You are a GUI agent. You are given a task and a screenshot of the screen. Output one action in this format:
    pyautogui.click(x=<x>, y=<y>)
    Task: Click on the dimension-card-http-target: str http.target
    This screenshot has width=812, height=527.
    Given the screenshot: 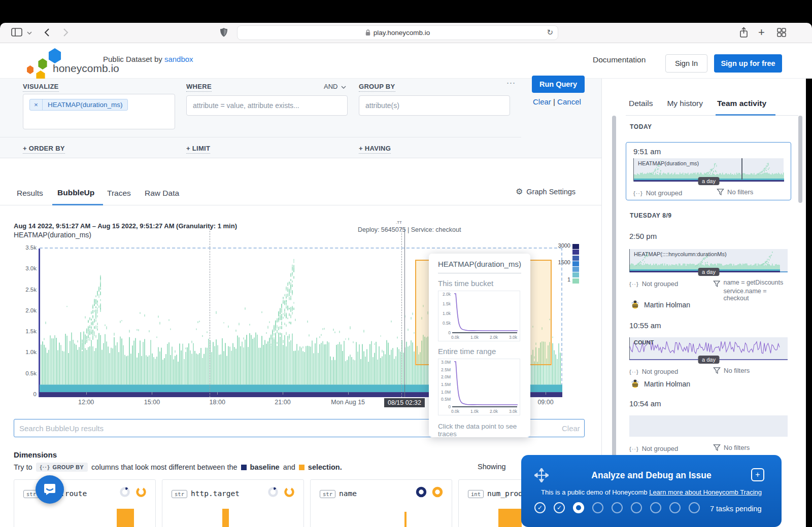 What is the action you would take?
    pyautogui.click(x=233, y=503)
    